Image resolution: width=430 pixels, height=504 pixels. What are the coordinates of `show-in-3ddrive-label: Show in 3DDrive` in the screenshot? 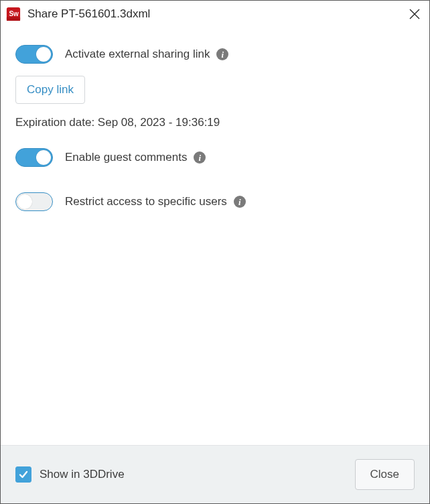 It's located at (82, 475).